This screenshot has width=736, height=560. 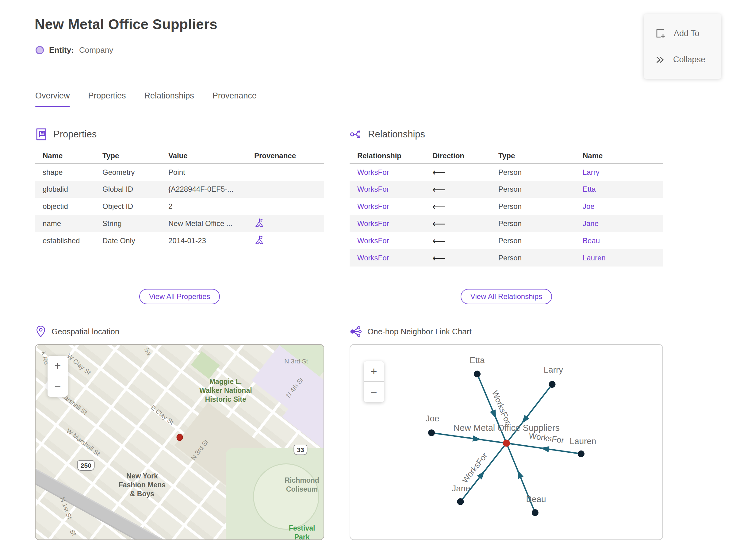 What do you see at coordinates (374, 371) in the screenshot?
I see `chart-zoom-in-button: +` at bounding box center [374, 371].